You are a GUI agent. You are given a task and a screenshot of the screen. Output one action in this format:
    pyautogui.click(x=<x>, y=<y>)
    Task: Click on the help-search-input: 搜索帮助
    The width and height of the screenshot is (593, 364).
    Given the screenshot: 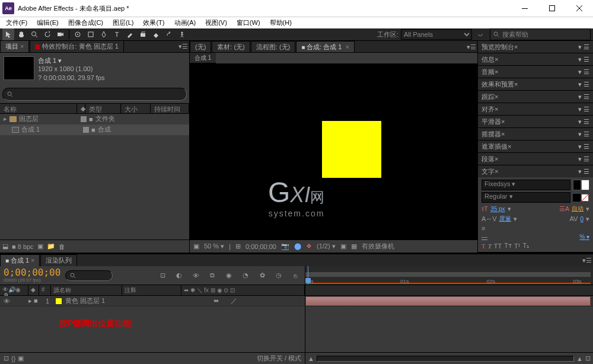 What is the action you would take?
    pyautogui.click(x=540, y=34)
    